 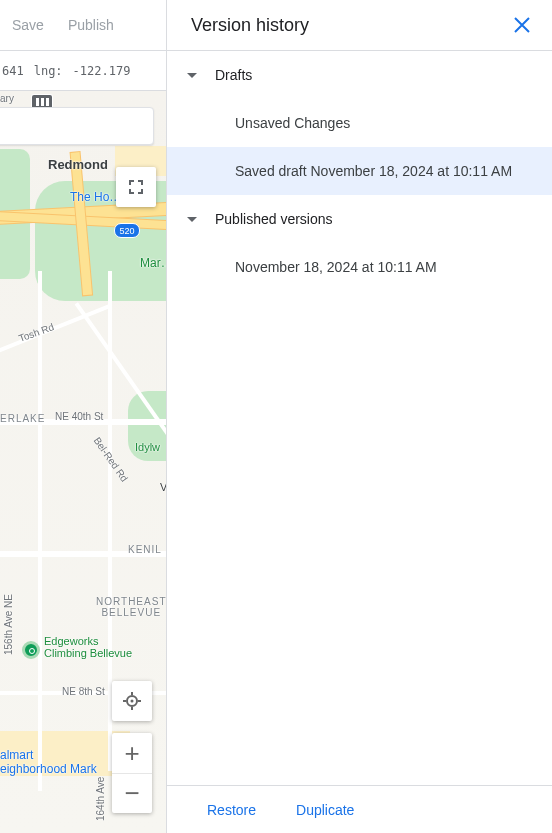 I want to click on map-label-redmond: Redmond, so click(x=78, y=164).